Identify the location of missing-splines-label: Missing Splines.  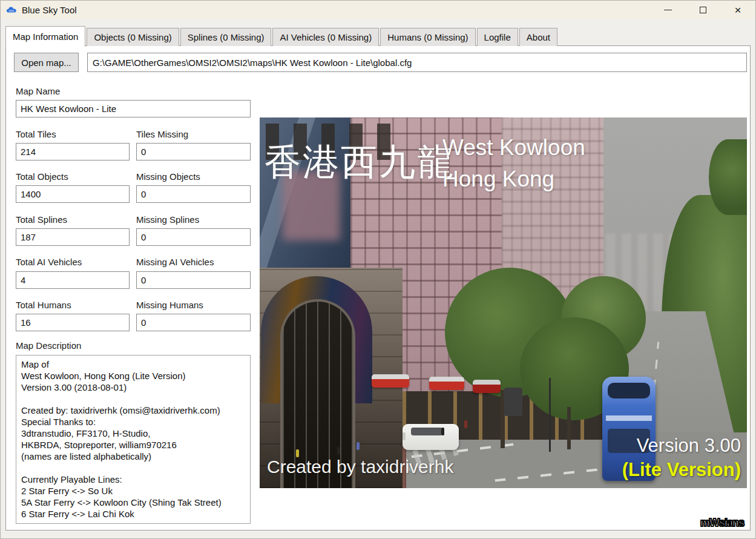
(168, 219).